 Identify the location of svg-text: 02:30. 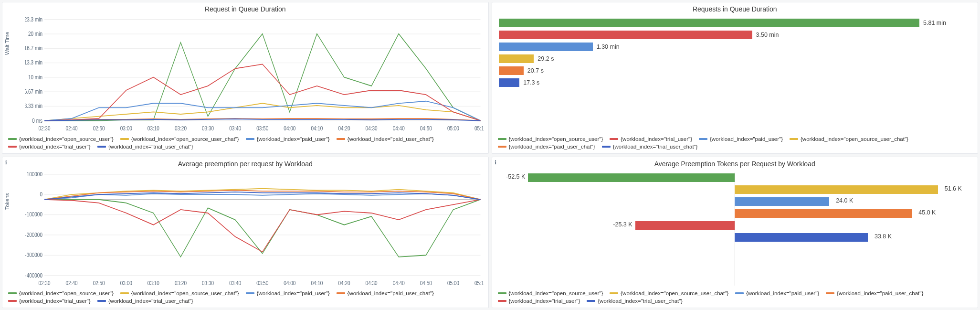
(44, 128).